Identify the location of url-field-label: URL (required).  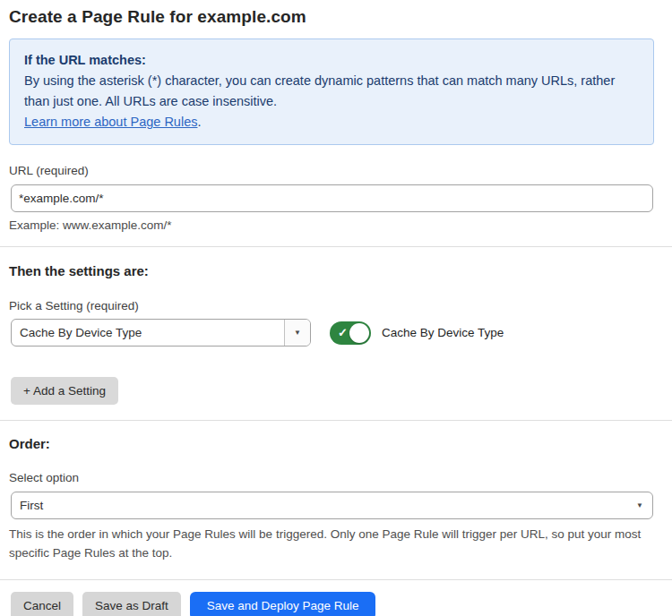
(340, 170).